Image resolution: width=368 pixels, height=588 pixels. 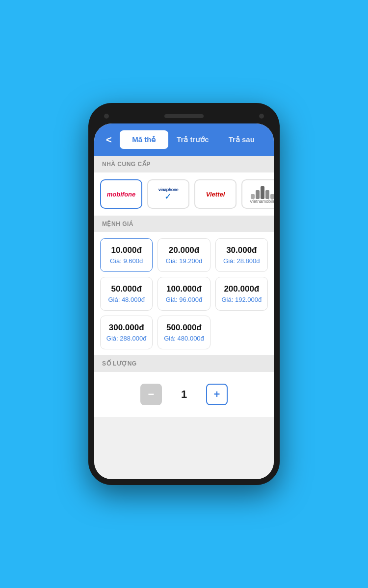 What do you see at coordinates (184, 224) in the screenshot?
I see `denominations-section-label: MỆNH GIÁ` at bounding box center [184, 224].